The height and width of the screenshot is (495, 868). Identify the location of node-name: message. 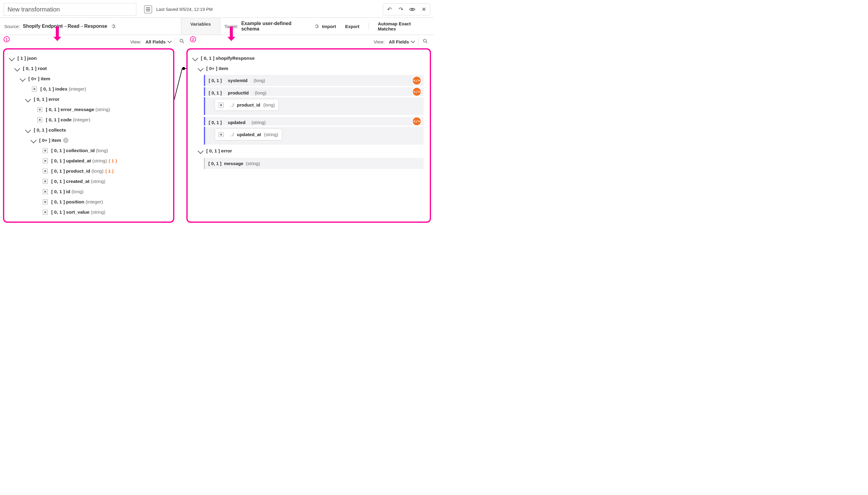
(234, 163).